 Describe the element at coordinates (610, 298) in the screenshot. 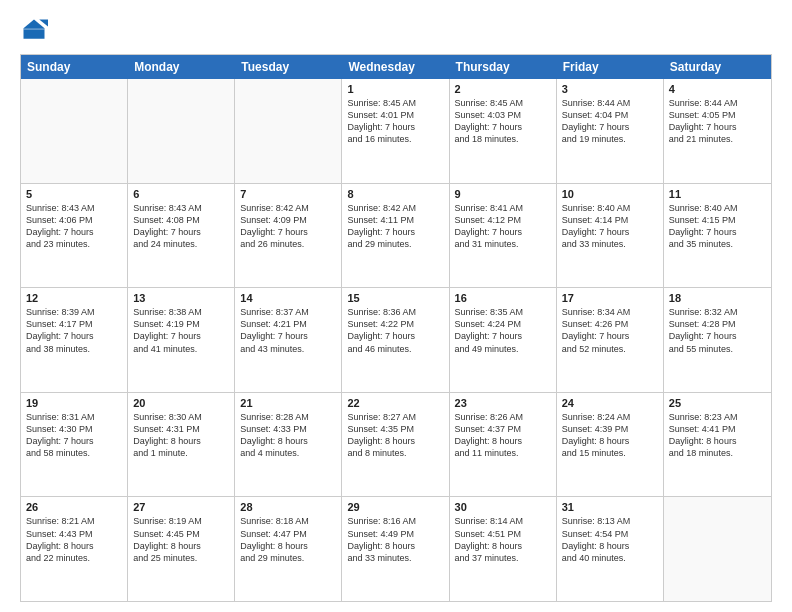

I see `day-number: 17` at that location.